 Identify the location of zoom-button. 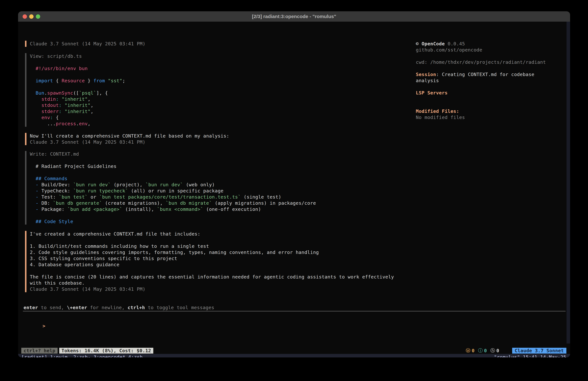
(38, 17).